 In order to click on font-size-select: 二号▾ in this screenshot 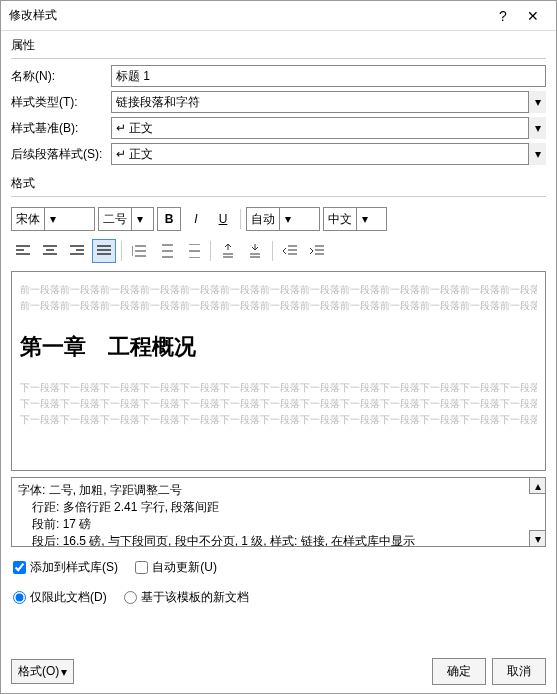, I will do `click(126, 219)`.